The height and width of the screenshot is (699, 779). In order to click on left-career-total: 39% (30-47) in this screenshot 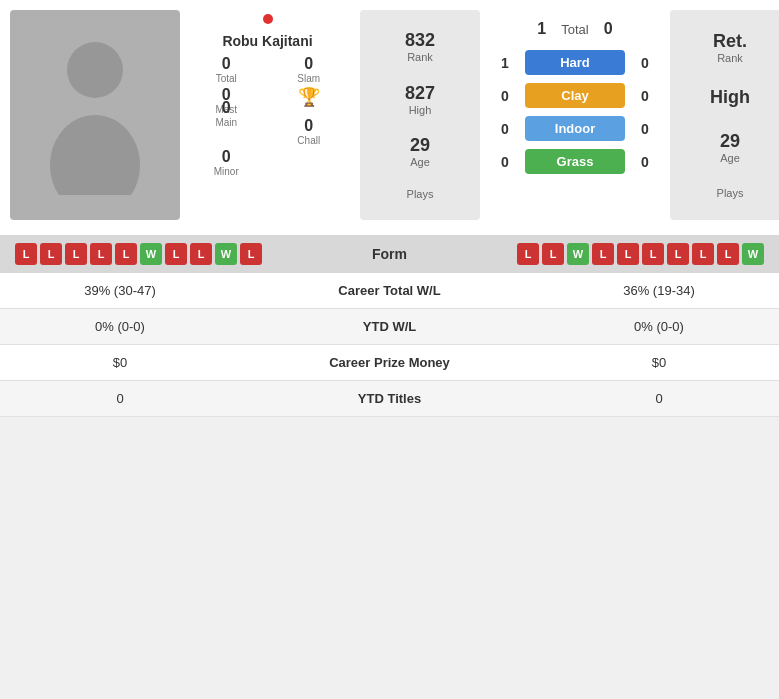, I will do `click(120, 290)`.